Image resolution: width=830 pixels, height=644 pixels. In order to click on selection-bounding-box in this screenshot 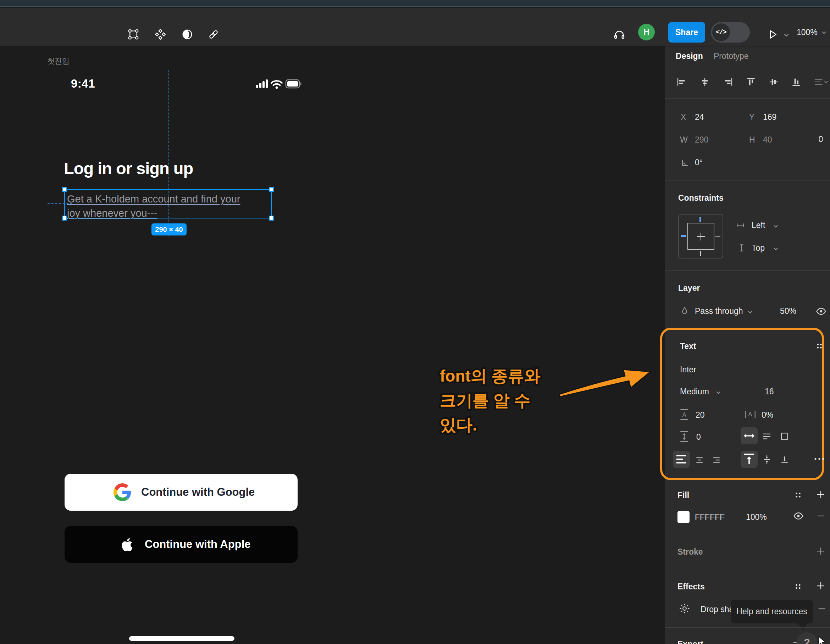, I will do `click(168, 204)`.